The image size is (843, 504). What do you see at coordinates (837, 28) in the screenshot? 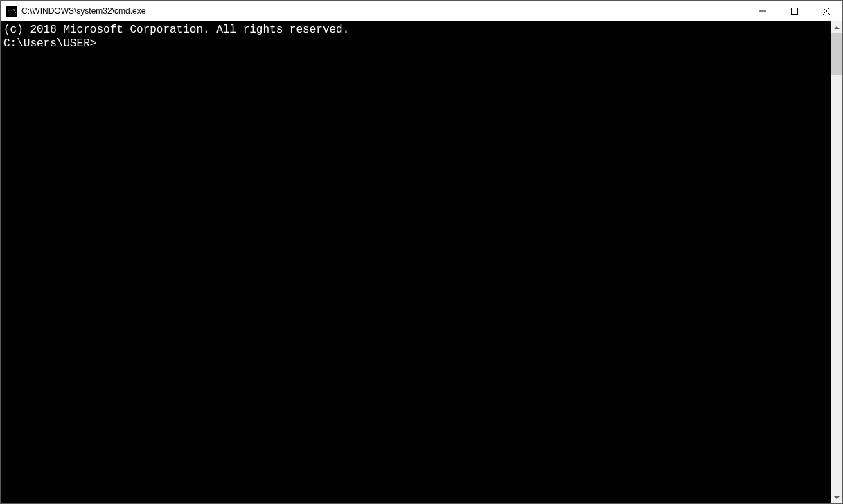
I see `scroll-up-button` at bounding box center [837, 28].